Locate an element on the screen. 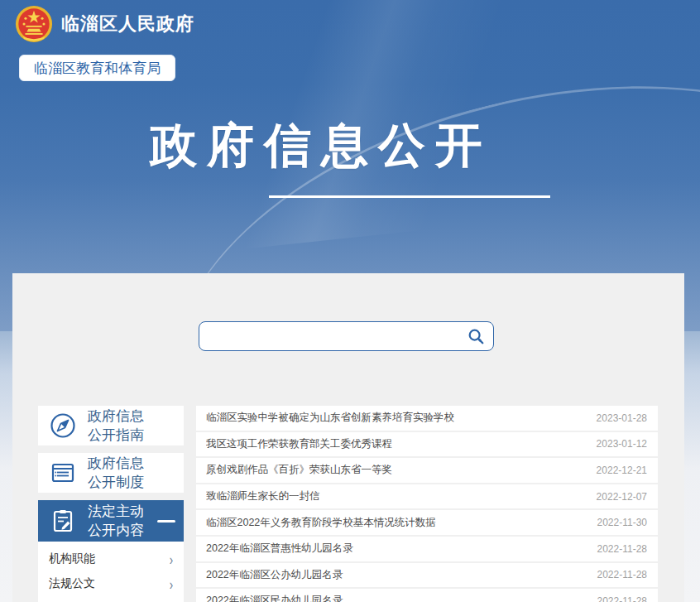 The width and height of the screenshot is (700, 602). news-title-link: 临淄区2022年义务教育阶段学校基本情况统计数据 is located at coordinates (396, 523).